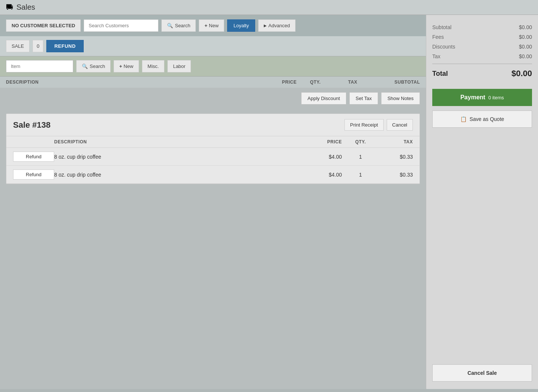 The height and width of the screenshot is (392, 538). I want to click on sale-card-table-header: DESCRIPTION PRICE QTY. TAX, so click(213, 142).